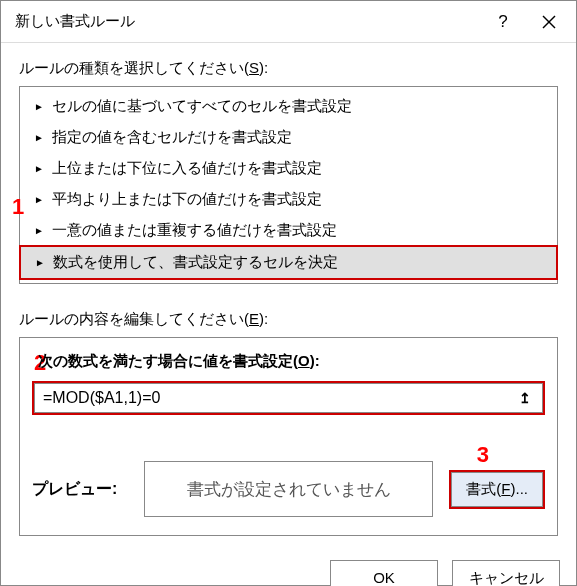 The height and width of the screenshot is (586, 577). Describe the element at coordinates (202, 106) in the screenshot. I see `rule-type-text: セルの値に基づいてすべてのセルを書式設定` at that location.